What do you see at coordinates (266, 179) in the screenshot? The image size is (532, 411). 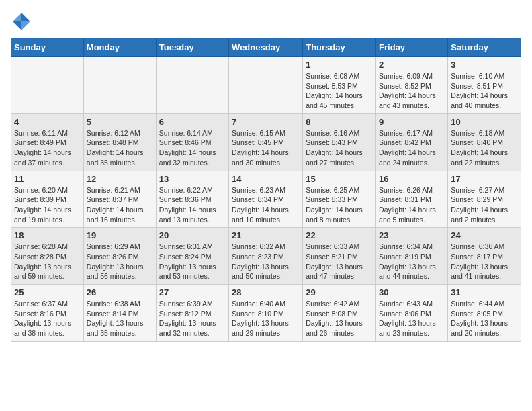 I see `day-number: 14` at bounding box center [266, 179].